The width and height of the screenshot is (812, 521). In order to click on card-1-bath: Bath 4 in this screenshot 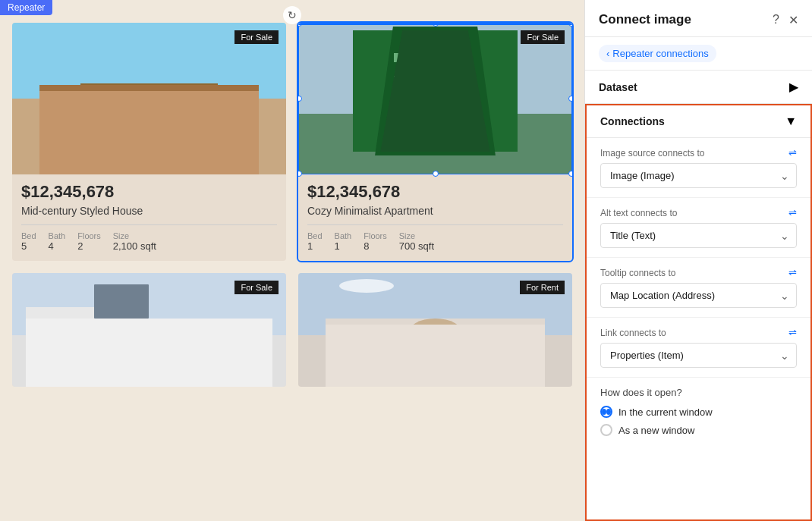, I will do `click(58, 241)`.